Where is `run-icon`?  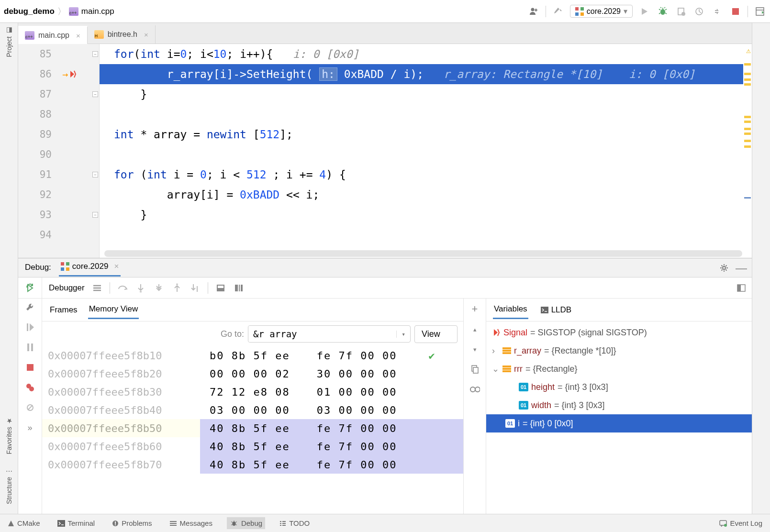 run-icon is located at coordinates (645, 11).